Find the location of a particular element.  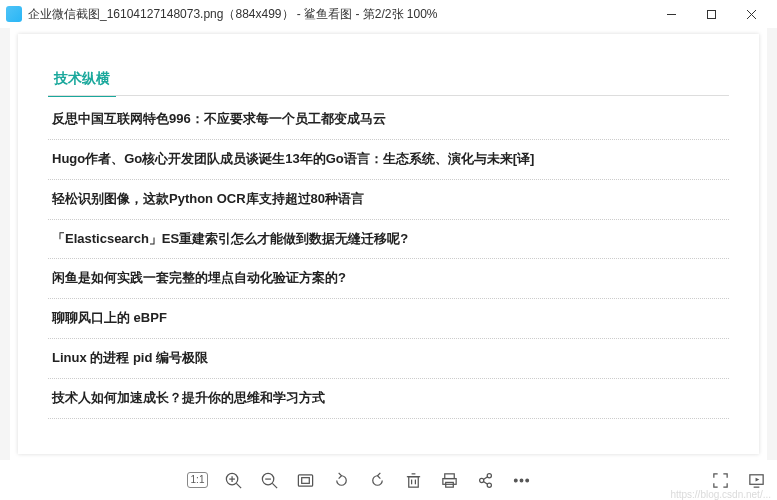

window-controls is located at coordinates (711, 14).